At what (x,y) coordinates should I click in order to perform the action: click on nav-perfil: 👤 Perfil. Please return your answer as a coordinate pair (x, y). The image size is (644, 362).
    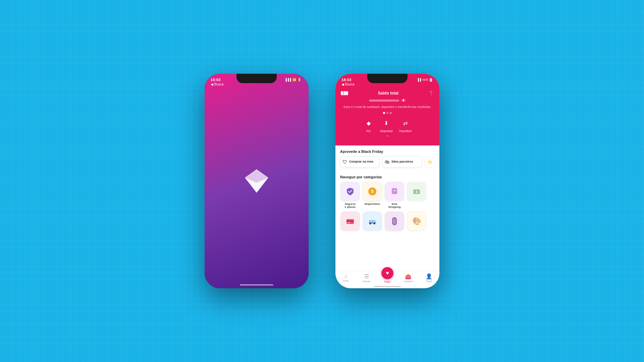
    Looking at the image, I should click on (429, 278).